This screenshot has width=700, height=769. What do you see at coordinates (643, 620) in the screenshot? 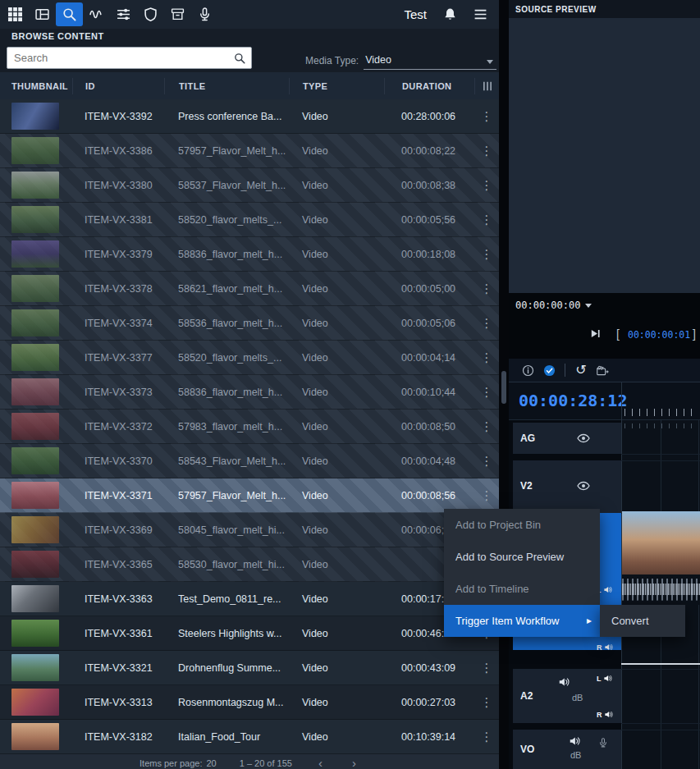
I see `submenu-item-convert: Convert` at bounding box center [643, 620].